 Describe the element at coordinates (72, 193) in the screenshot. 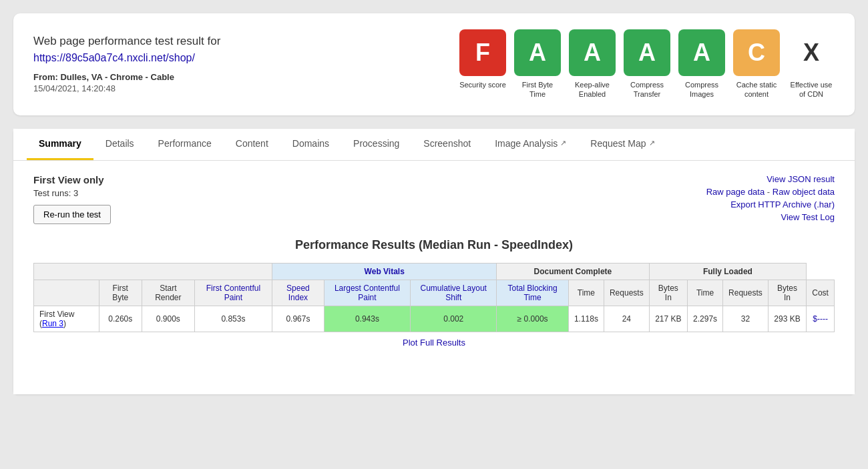

I see `test-runs-info: Test runs: 3` at that location.